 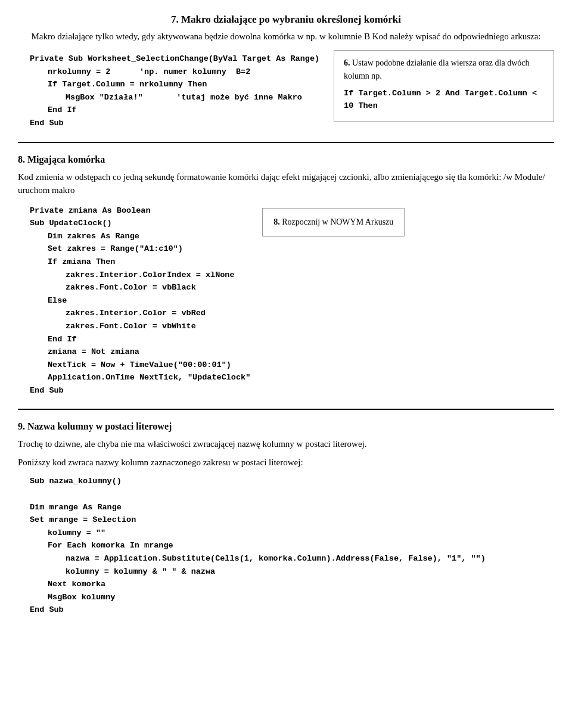 I want to click on note8-text: Rozpocznij w NOWYM Arkuszu, so click(x=337, y=222).